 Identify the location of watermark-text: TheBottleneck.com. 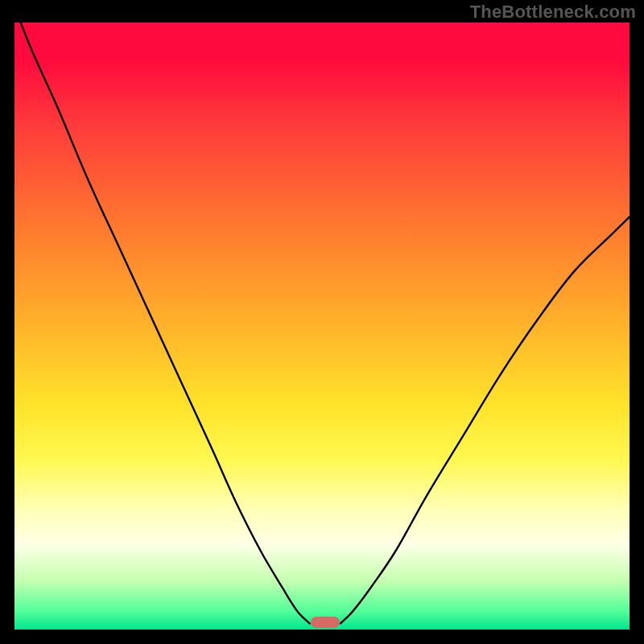
(553, 12).